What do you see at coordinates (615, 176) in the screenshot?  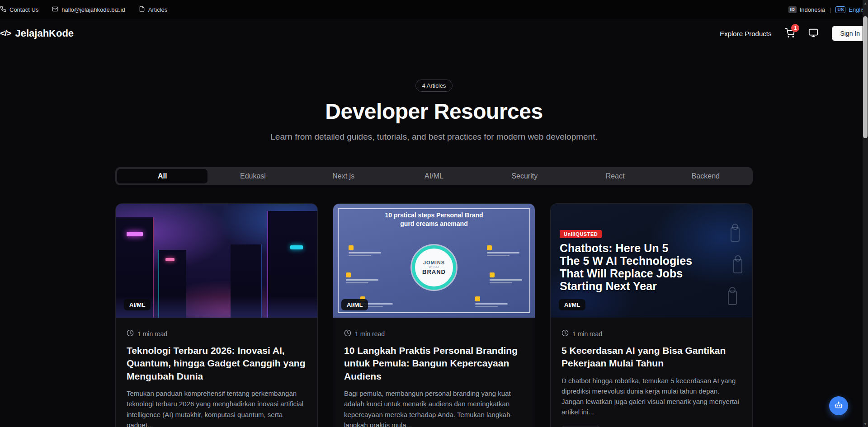 I see `tab-react: React` at bounding box center [615, 176].